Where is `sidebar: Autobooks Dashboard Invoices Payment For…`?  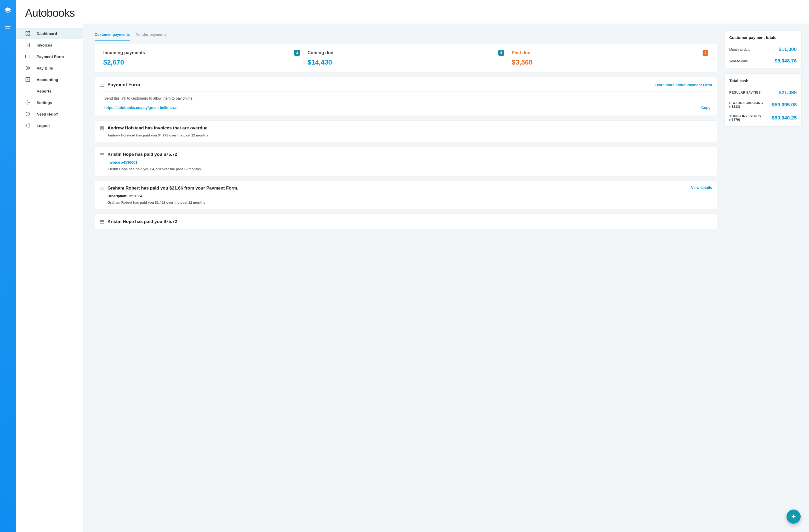
sidebar: Autobooks Dashboard Invoices Payment For… is located at coordinates (49, 266).